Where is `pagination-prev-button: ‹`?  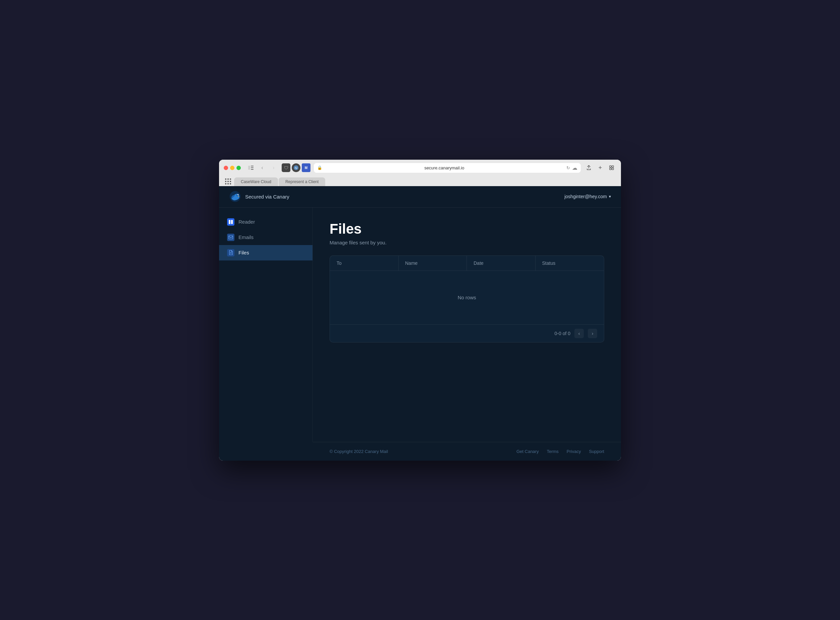
pagination-prev-button: ‹ is located at coordinates (579, 333).